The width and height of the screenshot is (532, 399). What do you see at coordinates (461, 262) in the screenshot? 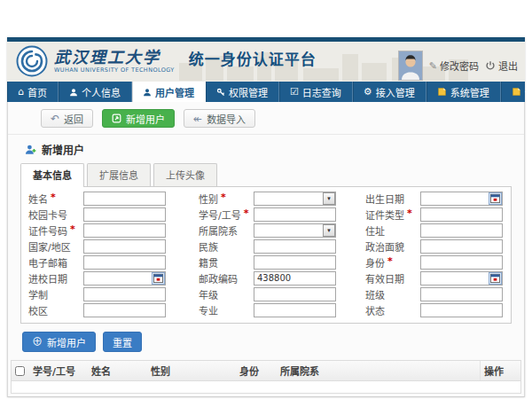
I see `identity-input` at bounding box center [461, 262].